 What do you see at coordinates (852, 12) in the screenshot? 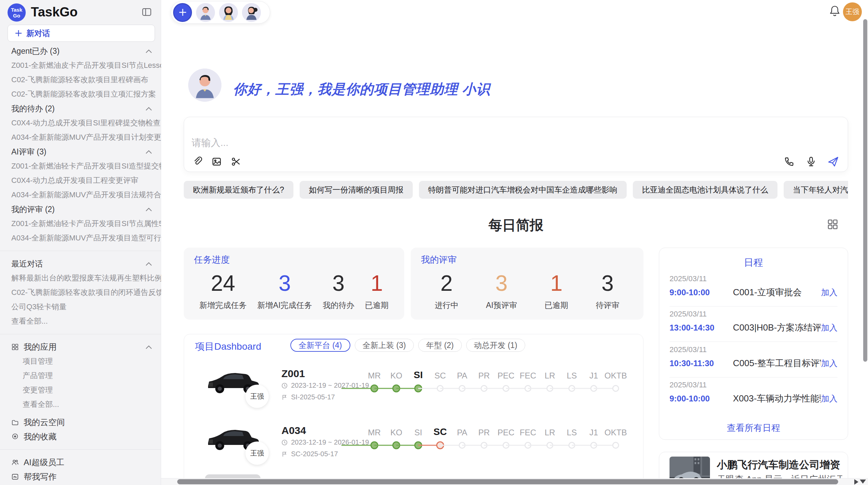
I see `user-avatar: 王强` at bounding box center [852, 12].